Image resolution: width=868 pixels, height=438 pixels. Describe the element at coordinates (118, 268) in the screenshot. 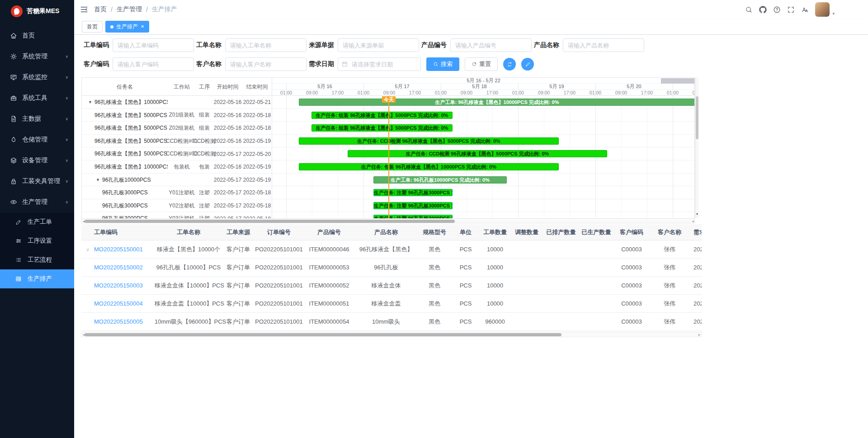

I see `table-cell: MO202205150002` at that location.